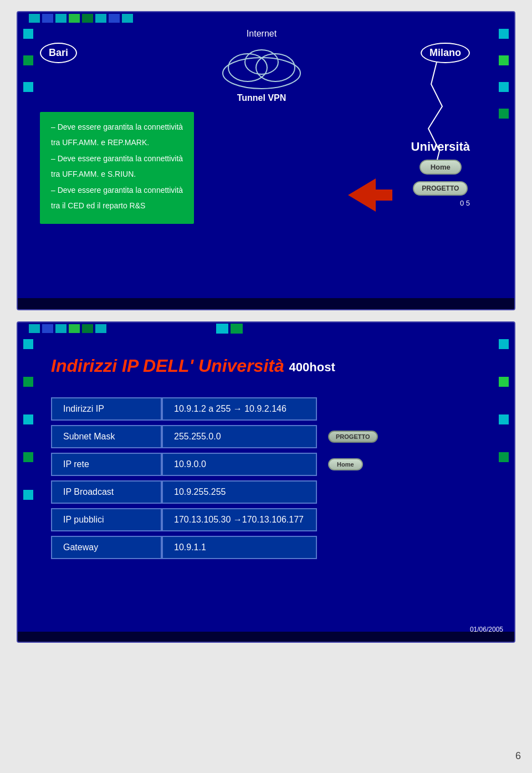  Describe the element at coordinates (504, 74) in the screenshot. I see `right-deco` at that location.